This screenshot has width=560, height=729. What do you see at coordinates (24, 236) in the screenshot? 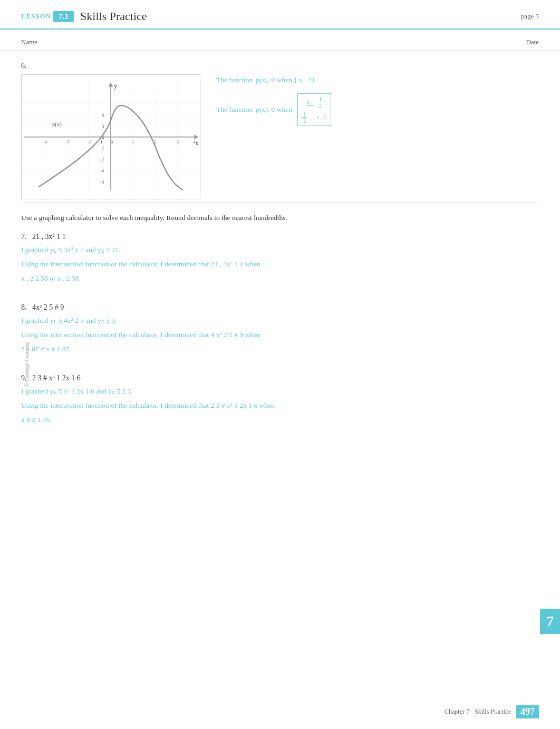
I see `problem-7-number: 7.` at bounding box center [24, 236].